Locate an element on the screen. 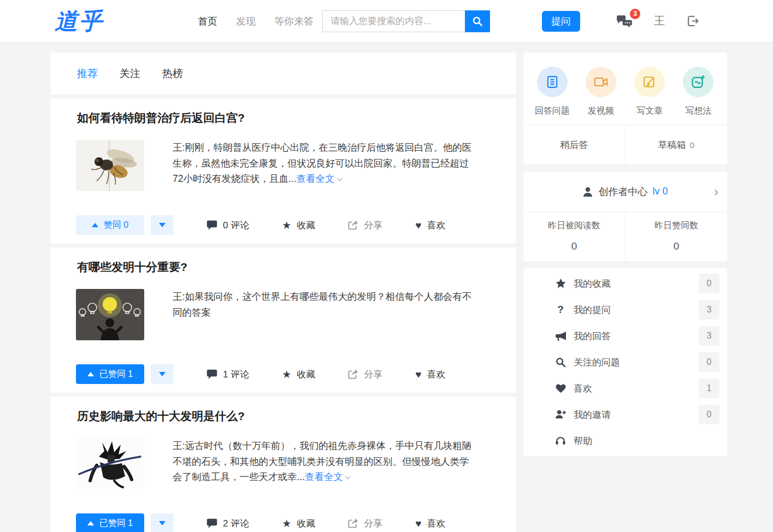 Image resolution: width=773 pixels, height=532 pixels. tab-hot: 热榜 is located at coordinates (173, 74).